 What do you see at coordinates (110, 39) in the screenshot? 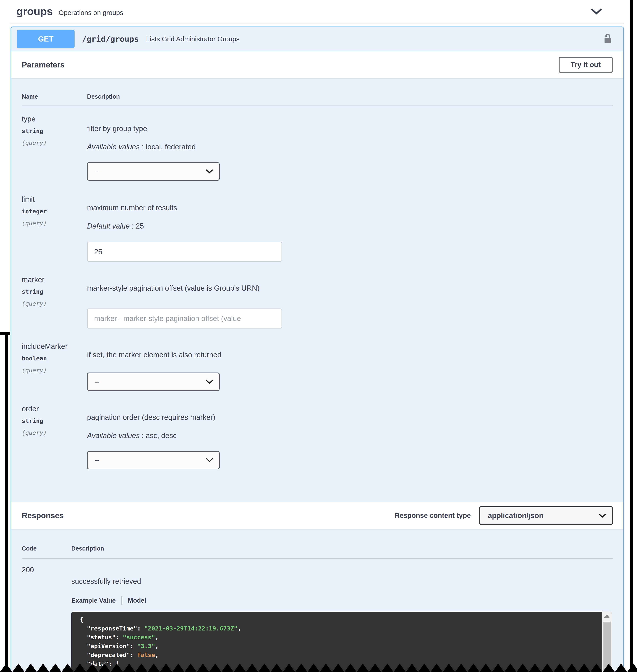
I see `operation-path: /grid/groups` at bounding box center [110, 39].